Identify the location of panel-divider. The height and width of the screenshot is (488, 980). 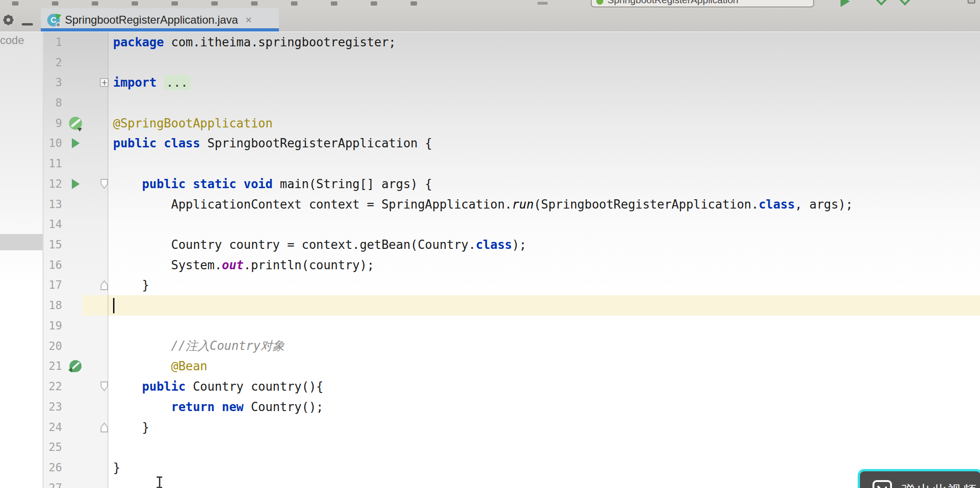
(43, 260).